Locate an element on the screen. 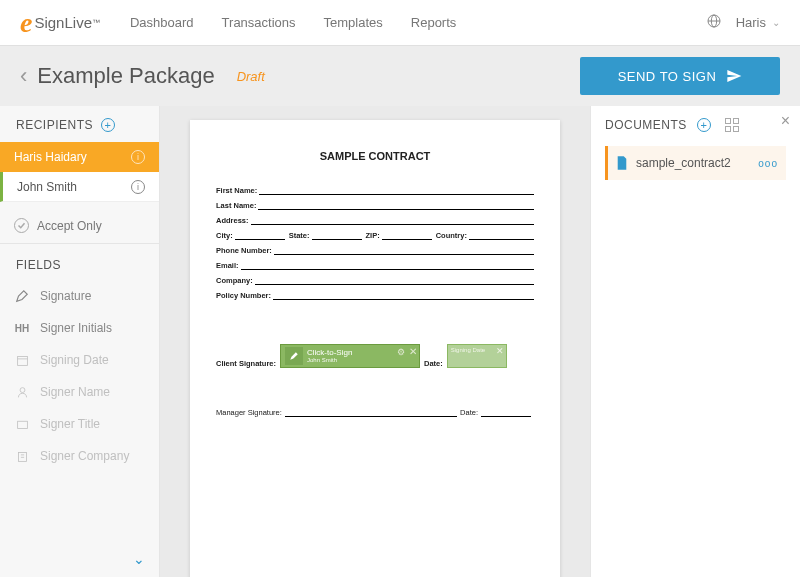 The width and height of the screenshot is (800, 577). file-icon is located at coordinates (622, 163).